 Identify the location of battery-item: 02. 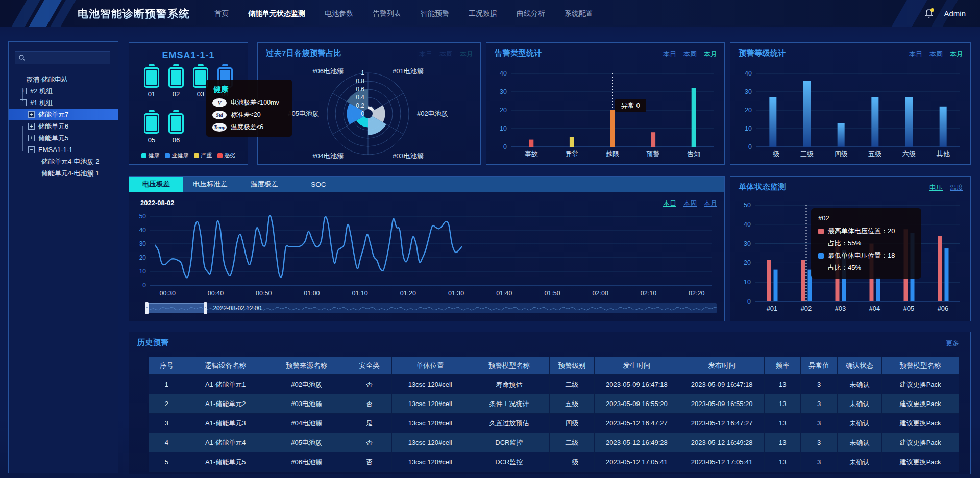
(176, 81).